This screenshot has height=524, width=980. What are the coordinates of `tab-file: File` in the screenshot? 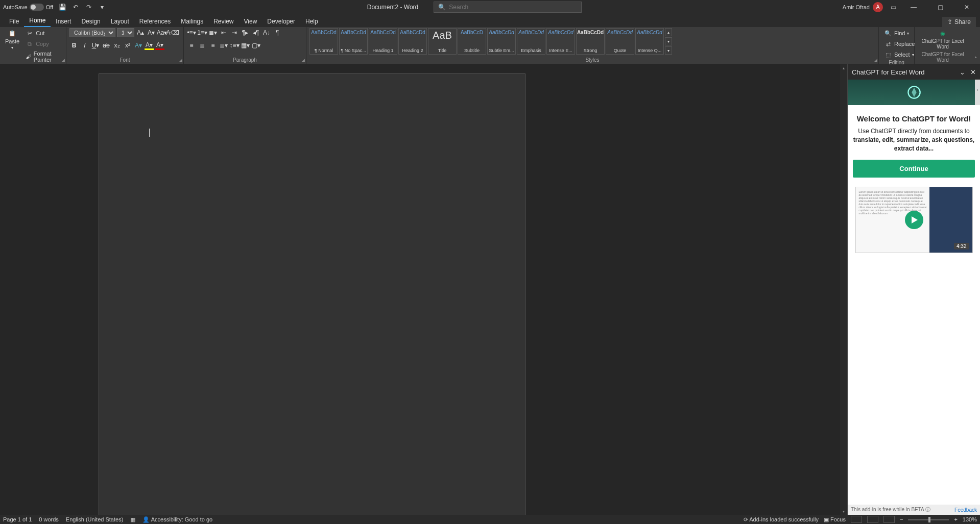 It's located at (14, 21).